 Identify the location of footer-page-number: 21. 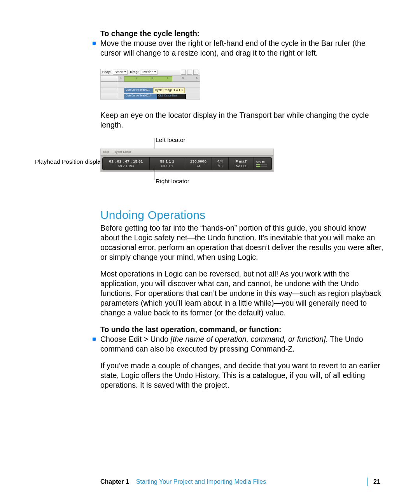
(377, 482).